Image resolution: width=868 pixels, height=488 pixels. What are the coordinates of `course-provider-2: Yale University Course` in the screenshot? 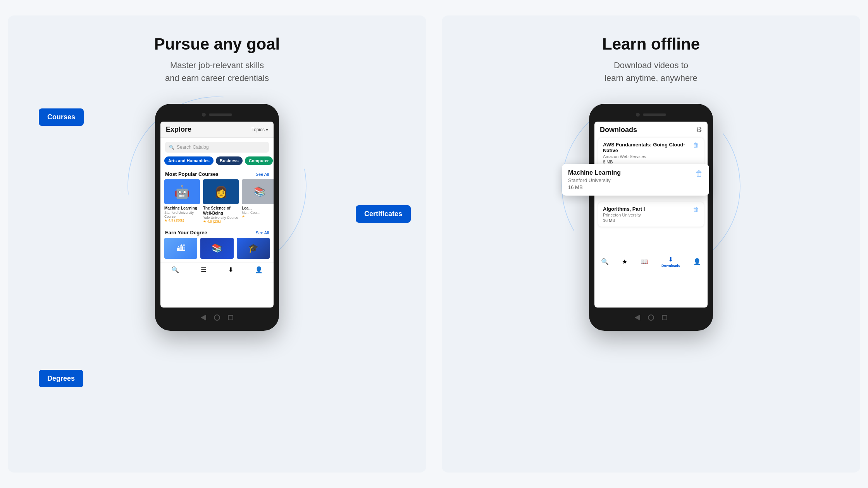 It's located at (221, 218).